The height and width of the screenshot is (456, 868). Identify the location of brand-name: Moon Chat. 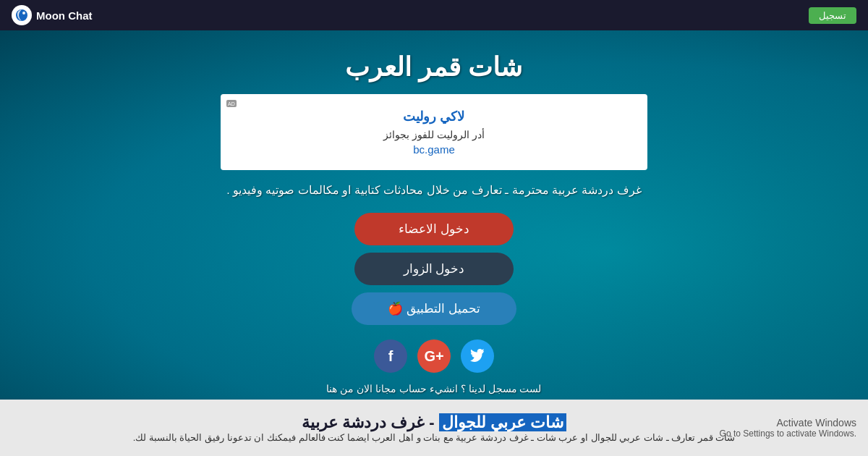
(64, 16).